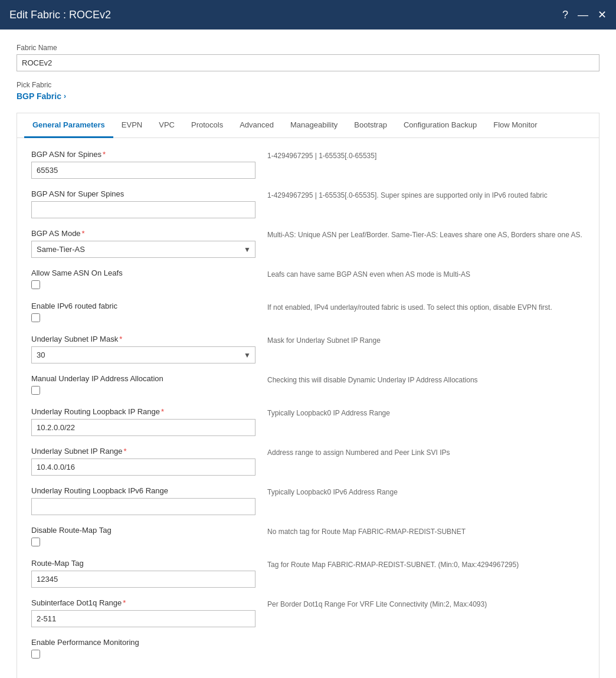 The image size is (616, 678). I want to click on minimize-button: —, so click(583, 15).